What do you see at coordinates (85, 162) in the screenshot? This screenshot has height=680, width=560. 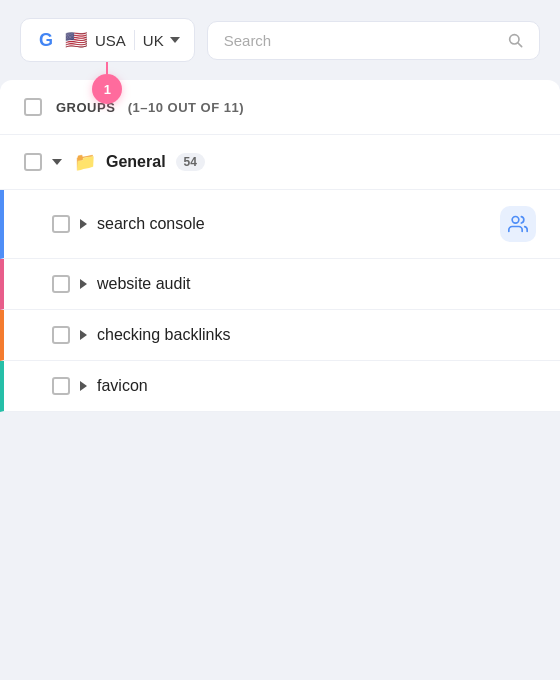 I see `folder-icon: 📁` at bounding box center [85, 162].